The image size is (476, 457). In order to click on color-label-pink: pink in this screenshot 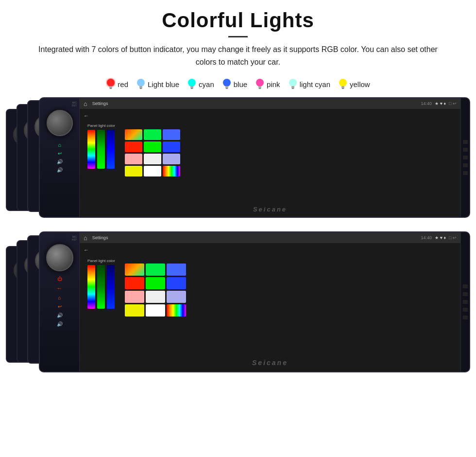, I will do `click(273, 85)`.